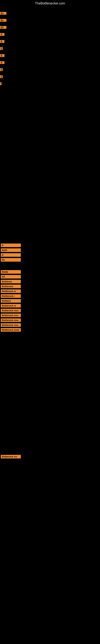 The height and width of the screenshot is (644, 100). Describe the element at coordinates (50, 306) in the screenshot. I see `result-item-12: Bottleneck re` at that location.